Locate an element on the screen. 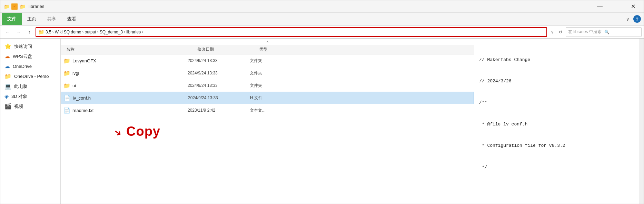 The height and width of the screenshot is (204, 644). up-button: ↑ is located at coordinates (29, 32).